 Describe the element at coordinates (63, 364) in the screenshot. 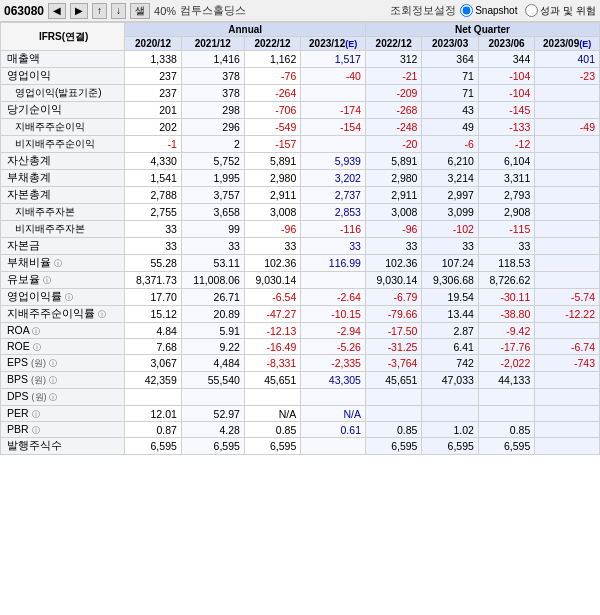

I see `row-label-18: EPS (원) ⓘ` at that location.